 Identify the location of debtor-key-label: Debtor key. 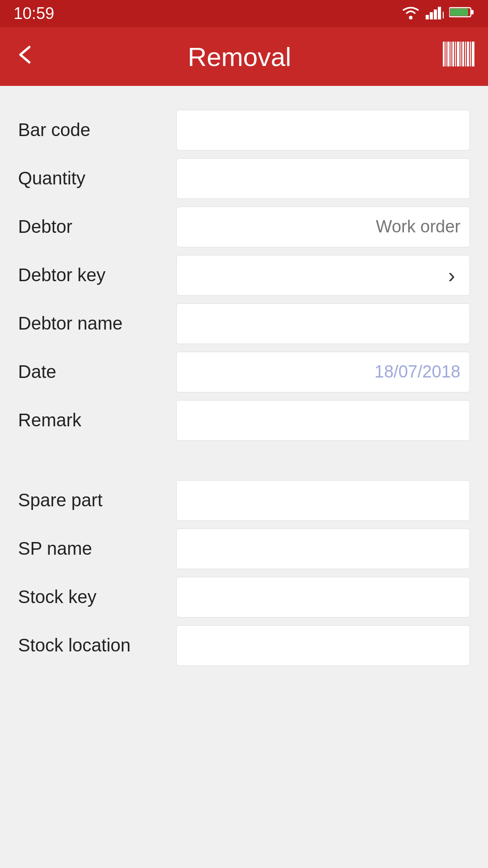
(97, 275).